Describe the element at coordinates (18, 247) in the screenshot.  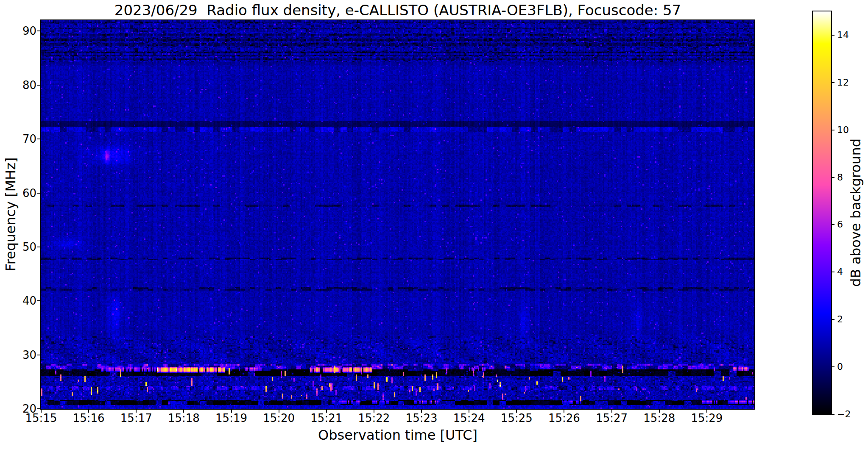
I see `y-tick-label: 50` at that location.